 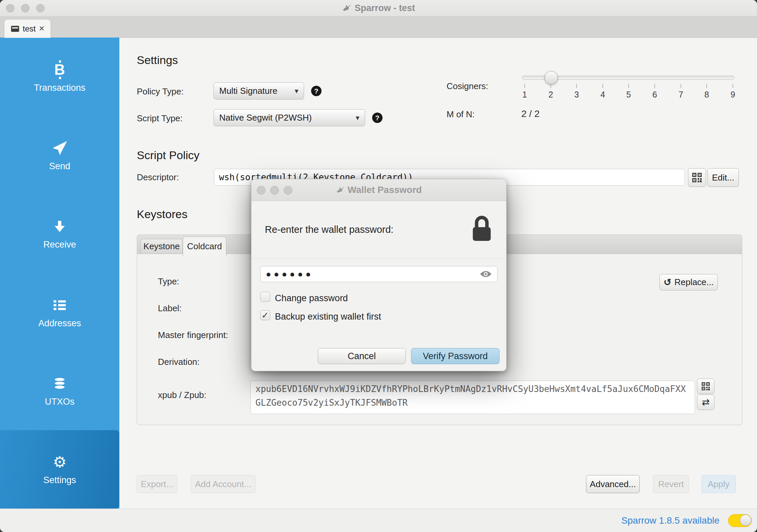 What do you see at coordinates (740, 521) in the screenshot?
I see `theme-toggle` at bounding box center [740, 521].